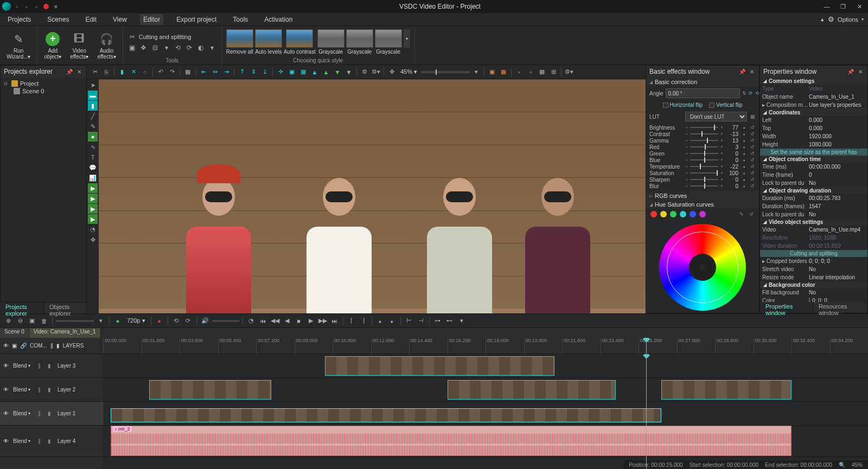  Describe the element at coordinates (814, 113) in the screenshot. I see `coordinates-header: ◢Coordinates` at that location.